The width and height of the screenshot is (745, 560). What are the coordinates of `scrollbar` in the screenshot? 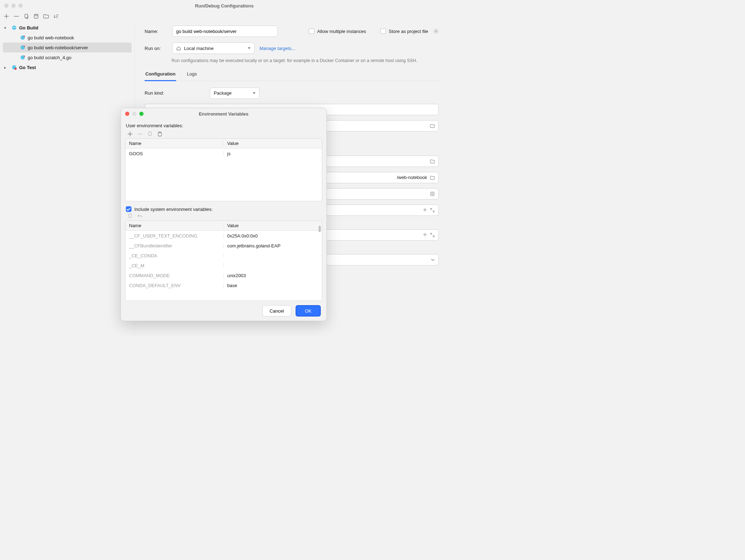 It's located at (320, 229).